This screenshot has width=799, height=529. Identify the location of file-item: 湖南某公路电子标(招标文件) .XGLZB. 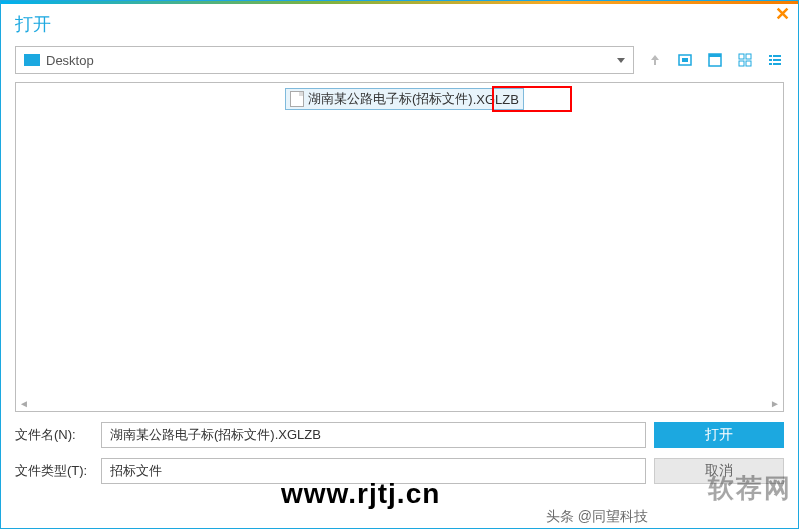
(404, 99).